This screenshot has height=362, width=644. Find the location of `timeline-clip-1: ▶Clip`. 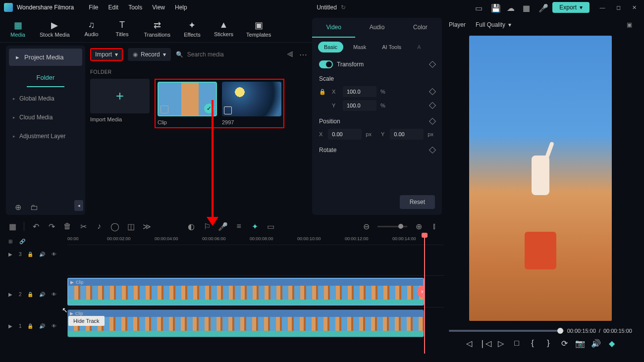

timeline-clip-1: ▶Clip is located at coordinates (246, 323).